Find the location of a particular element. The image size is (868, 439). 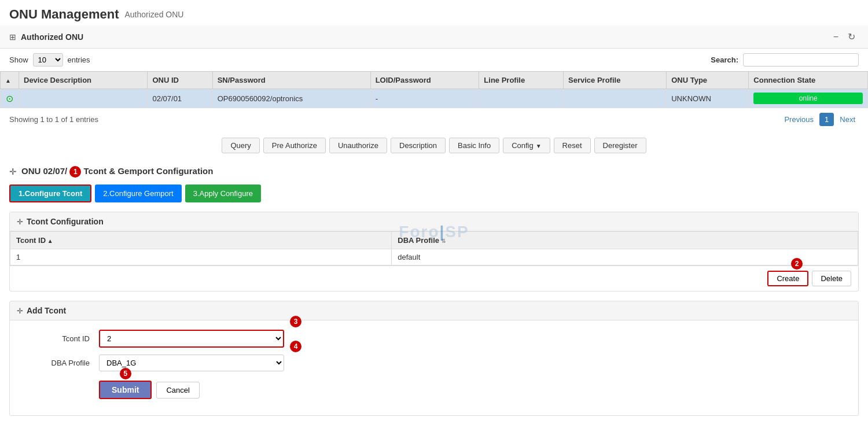

page-title: ONU Management is located at coordinates (64, 14).